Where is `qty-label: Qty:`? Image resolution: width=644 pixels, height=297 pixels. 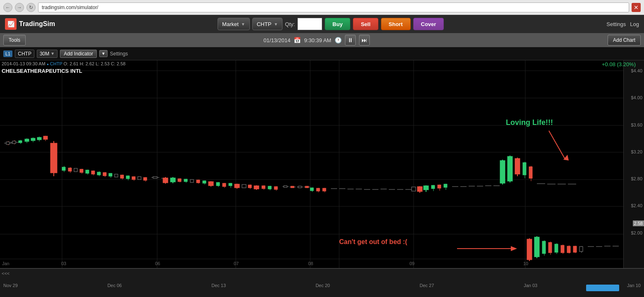
qty-label: Qty: is located at coordinates (290, 24).